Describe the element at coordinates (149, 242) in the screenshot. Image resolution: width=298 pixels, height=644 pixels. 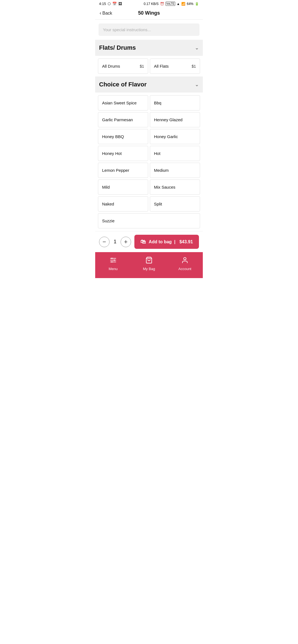
I see `bottom-action-bar: − 1 + 🛍 Add to bag | $43.91` at that location.